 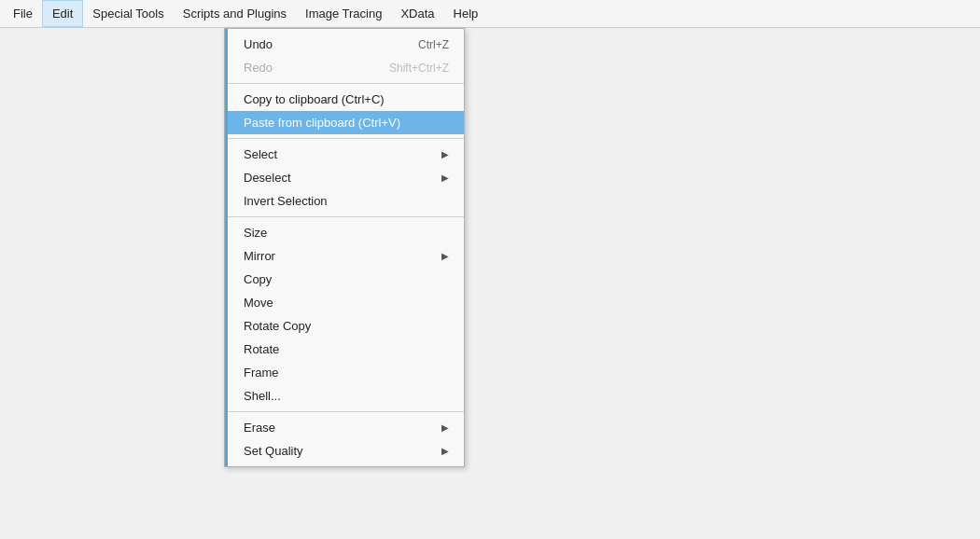 What do you see at coordinates (344, 45) in the screenshot?
I see `menu-item-undo: Undo Ctrl+Z` at bounding box center [344, 45].